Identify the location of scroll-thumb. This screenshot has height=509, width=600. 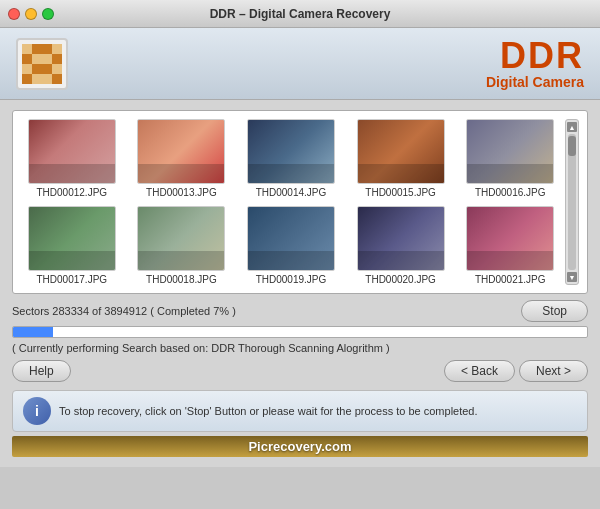
(572, 146).